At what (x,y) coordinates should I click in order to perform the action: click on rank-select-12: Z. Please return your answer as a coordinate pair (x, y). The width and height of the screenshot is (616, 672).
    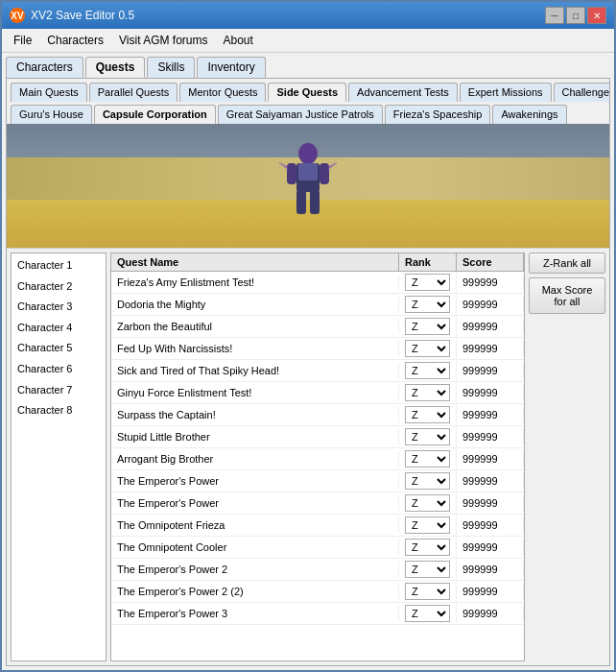
    Looking at the image, I should click on (428, 547).